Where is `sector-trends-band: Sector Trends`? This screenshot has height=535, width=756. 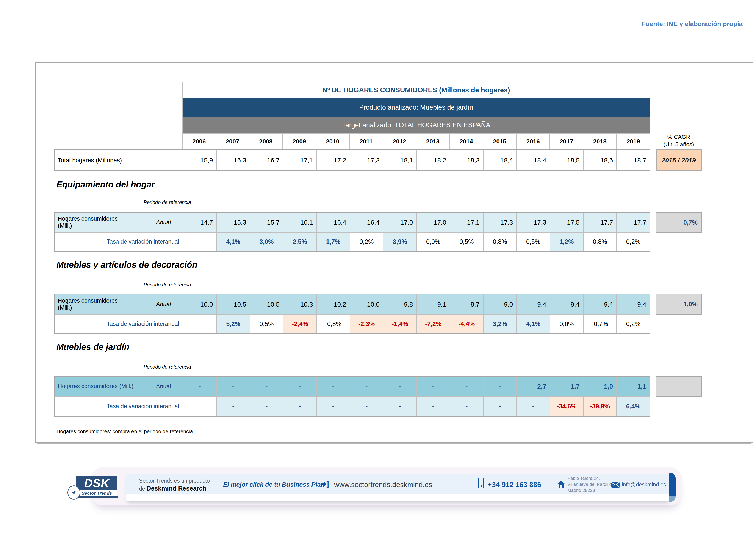
sector-trends-band: Sector Trends is located at coordinates (97, 493).